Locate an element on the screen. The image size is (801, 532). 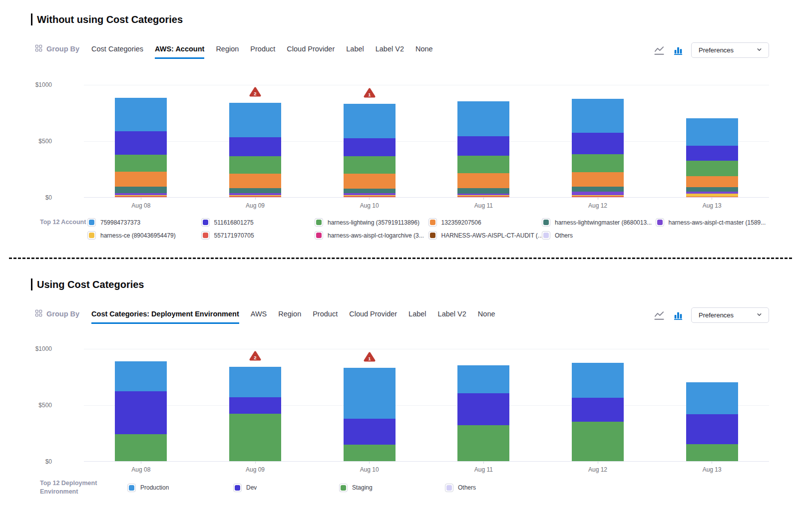
legend-item-harness-lightwing-357919113896: harness-lightwing (357919113896) is located at coordinates (372, 223).